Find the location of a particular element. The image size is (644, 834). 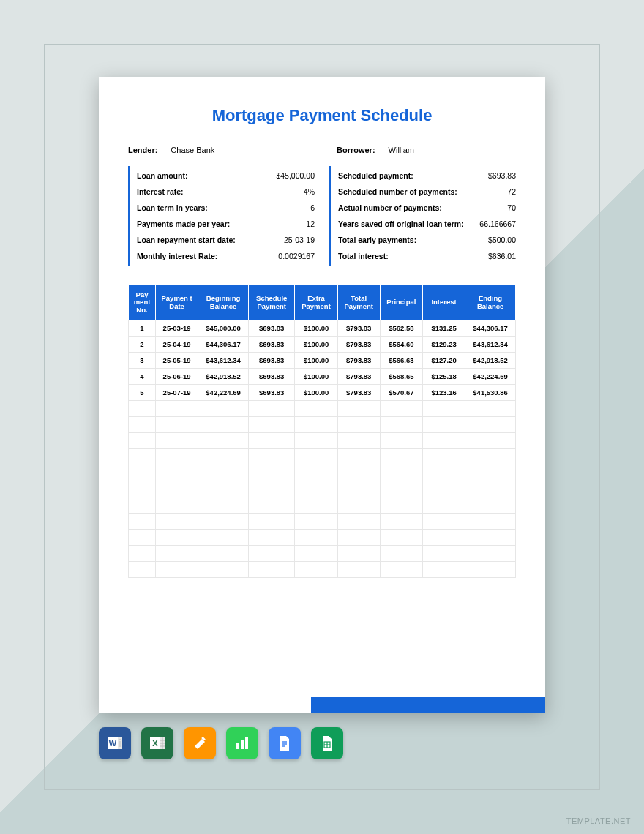

excel-app-icon: X is located at coordinates (157, 743).